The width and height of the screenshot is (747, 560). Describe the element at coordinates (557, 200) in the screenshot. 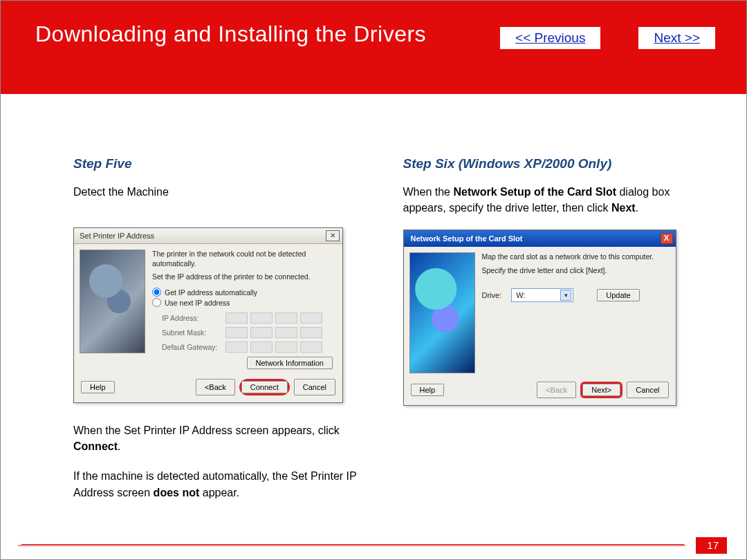

I see `step-six-intro: When the Network Setup of the Card Slot …` at that location.